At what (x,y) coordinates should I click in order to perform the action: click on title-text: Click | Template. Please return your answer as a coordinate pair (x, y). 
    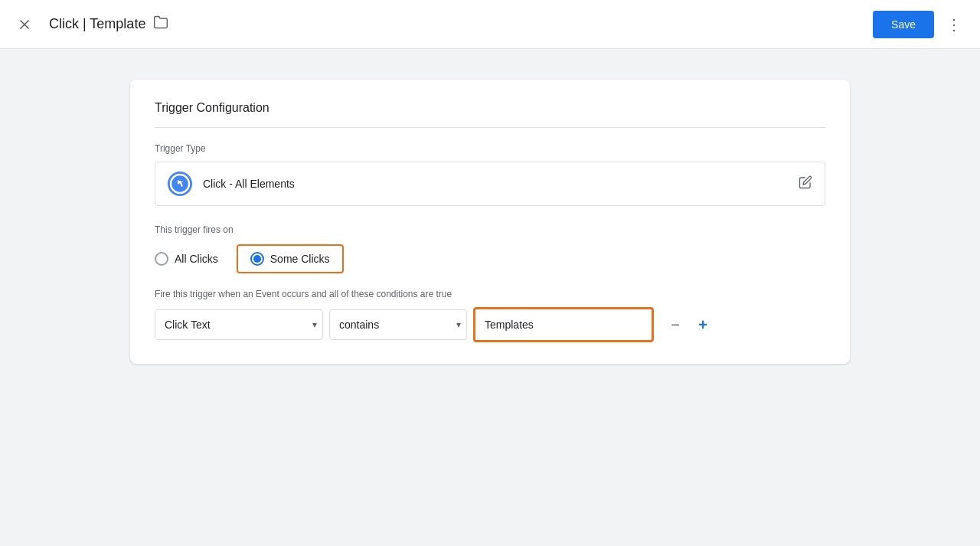
    Looking at the image, I should click on (97, 25).